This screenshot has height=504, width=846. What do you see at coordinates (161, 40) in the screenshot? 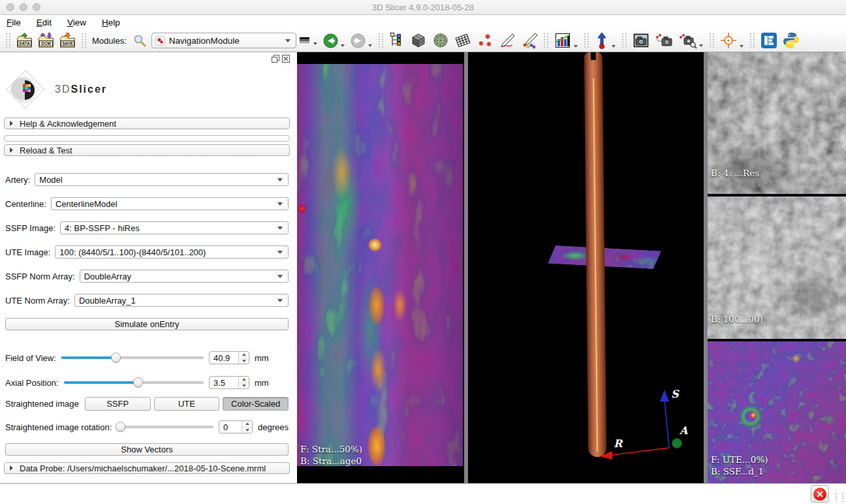
I see `module-icon` at bounding box center [161, 40].